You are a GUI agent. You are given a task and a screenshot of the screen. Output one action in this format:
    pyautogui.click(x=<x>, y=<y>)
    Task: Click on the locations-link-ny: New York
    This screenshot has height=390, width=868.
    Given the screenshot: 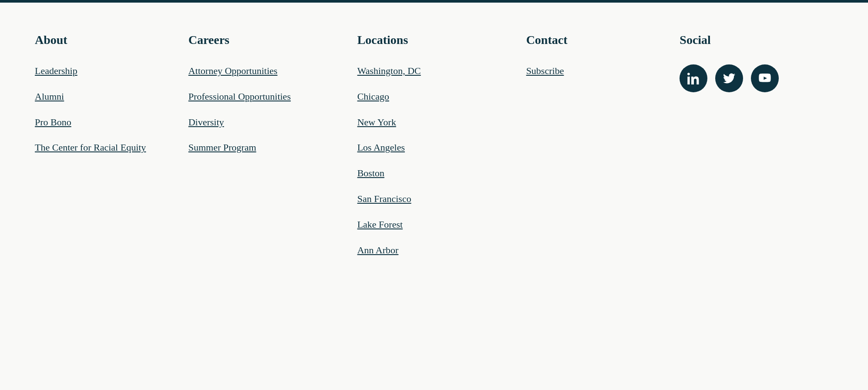 What is the action you would take?
    pyautogui.click(x=442, y=123)
    